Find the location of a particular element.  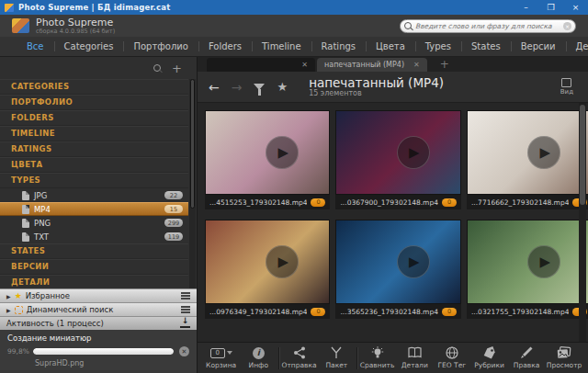

sidebar-search-icon is located at coordinates (157, 68).